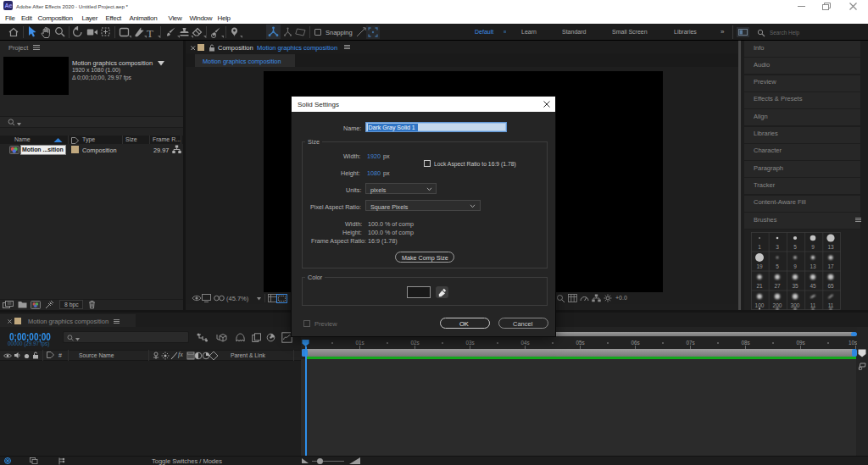 This screenshot has width=868, height=465. I want to click on svg-text: 45, so click(813, 286).